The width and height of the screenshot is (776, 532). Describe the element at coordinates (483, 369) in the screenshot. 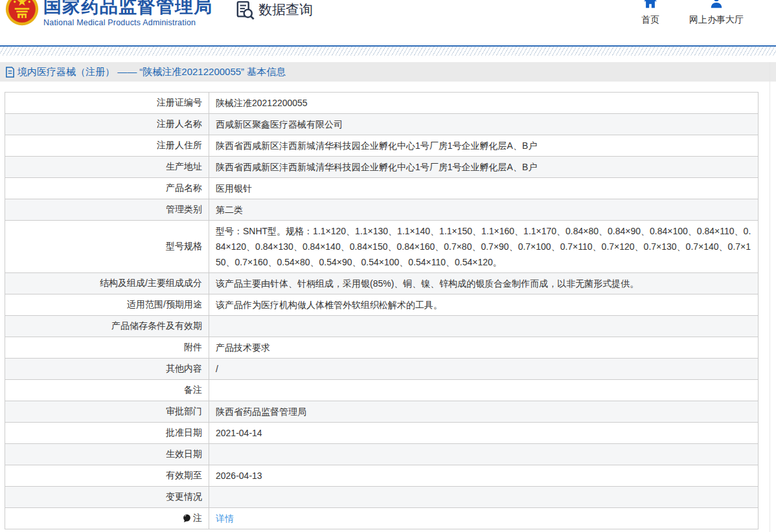

I see `row-value: /` at that location.